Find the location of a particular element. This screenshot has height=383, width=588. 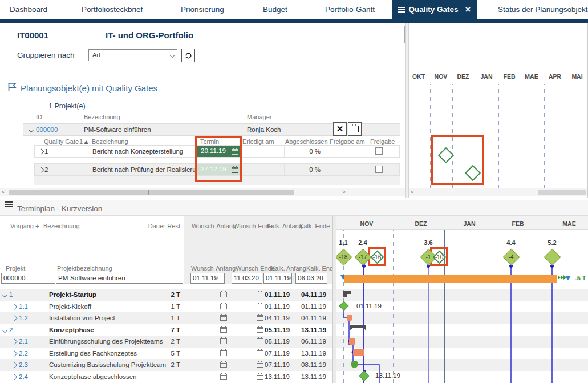

col-header-quality-gate: Quality Gate is located at coordinates (62, 142).